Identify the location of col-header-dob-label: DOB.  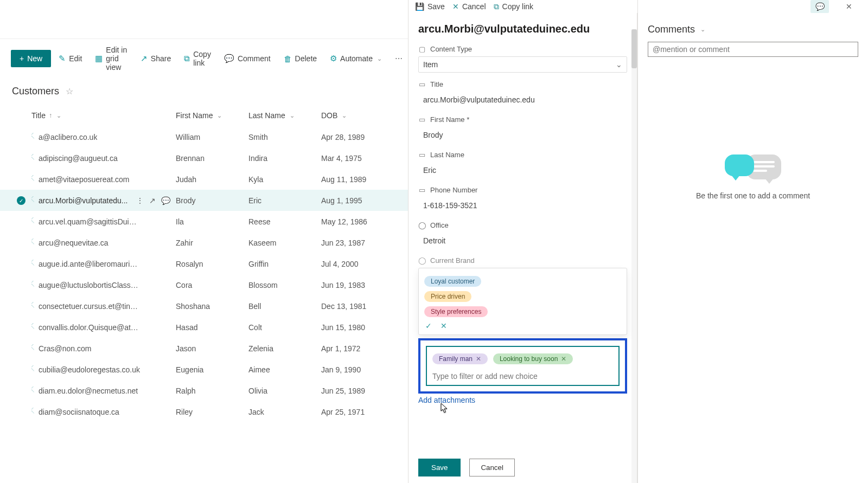
(329, 115).